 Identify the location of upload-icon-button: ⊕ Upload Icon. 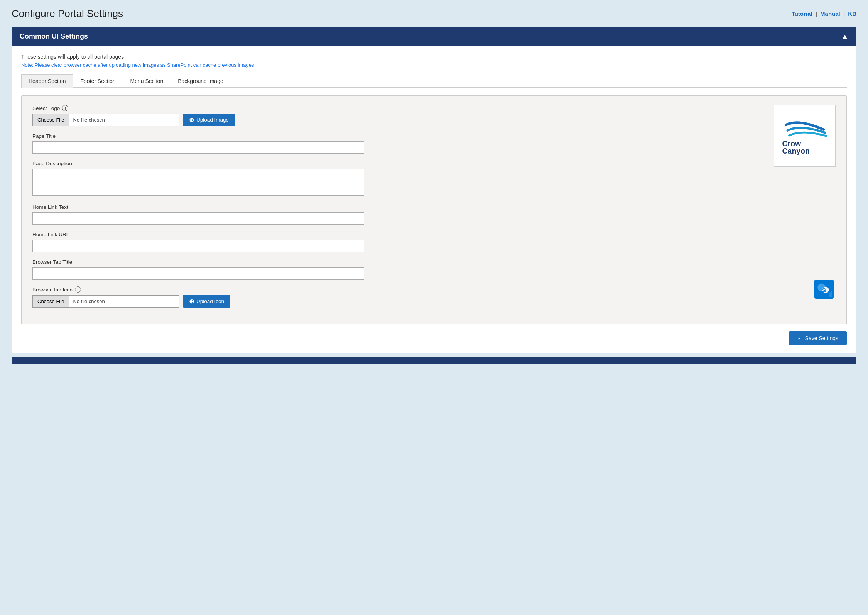
(207, 301).